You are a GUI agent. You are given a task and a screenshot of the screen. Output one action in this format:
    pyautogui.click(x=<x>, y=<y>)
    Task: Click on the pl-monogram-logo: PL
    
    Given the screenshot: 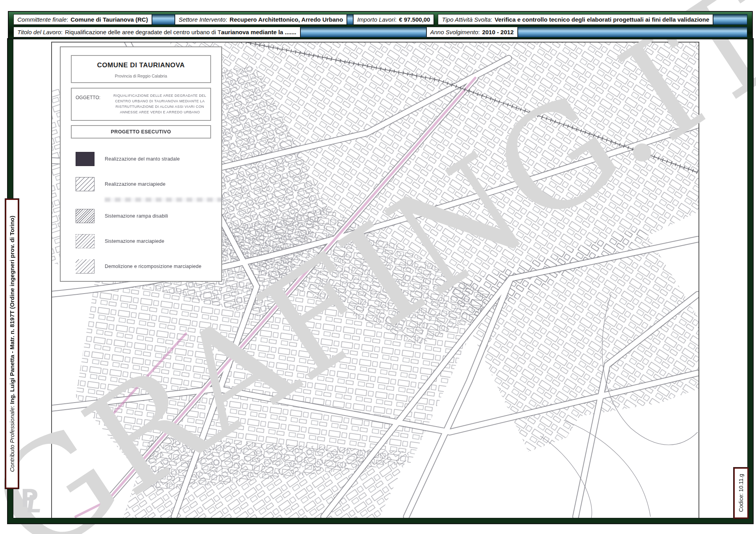 What is the action you would take?
    pyautogui.click(x=31, y=499)
    